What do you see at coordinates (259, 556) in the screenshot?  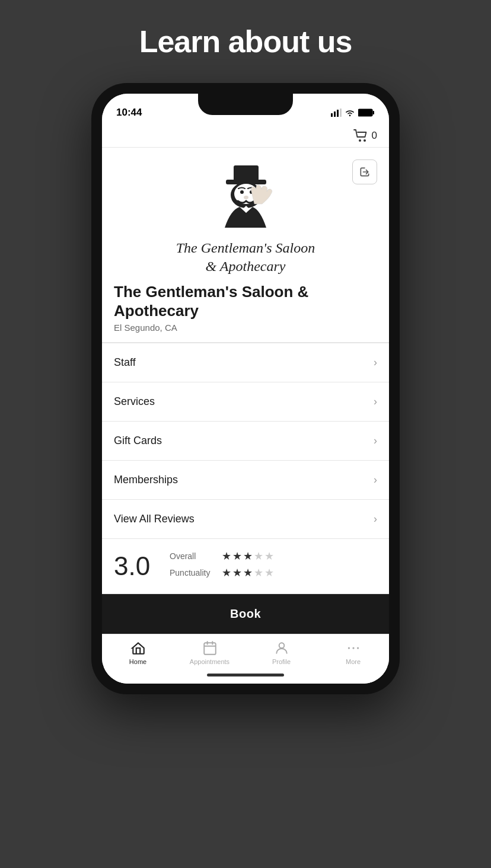 I see `star-4: ★` at bounding box center [259, 556].